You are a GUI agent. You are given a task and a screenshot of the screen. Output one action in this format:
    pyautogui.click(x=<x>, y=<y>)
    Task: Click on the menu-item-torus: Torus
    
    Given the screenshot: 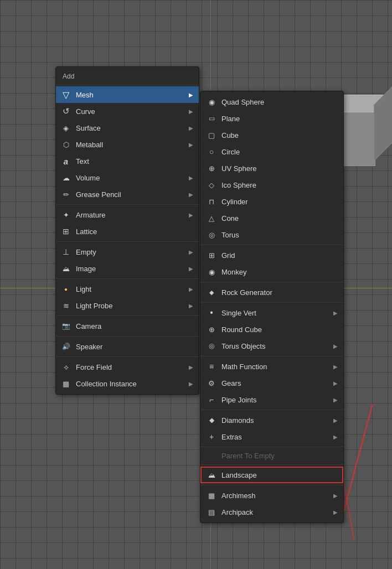 What is the action you would take?
    pyautogui.click(x=272, y=235)
    